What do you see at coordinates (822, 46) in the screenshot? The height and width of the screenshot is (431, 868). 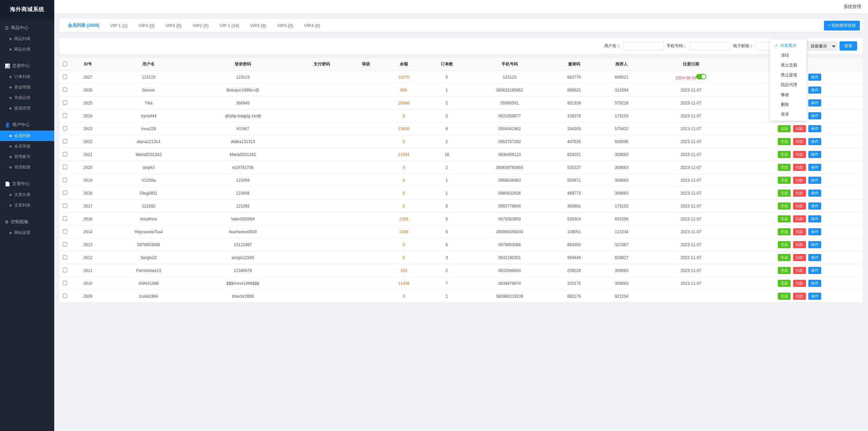 I see `display-filter-select: 目前展示 冻结 禁止交易 禁止提现 指定代理 修改 删除 登录` at bounding box center [822, 46].